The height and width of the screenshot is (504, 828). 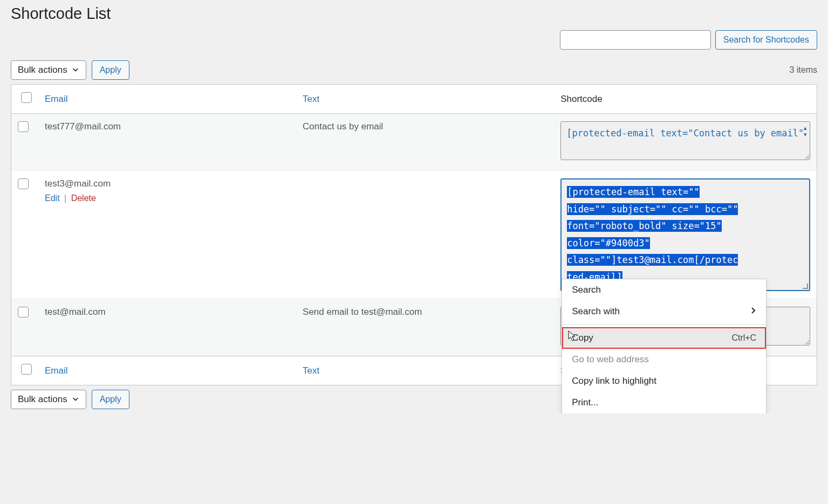 What do you see at coordinates (664, 346) in the screenshot?
I see `context-menu: Search Search with Copy Ctrl+C Go` at bounding box center [664, 346].